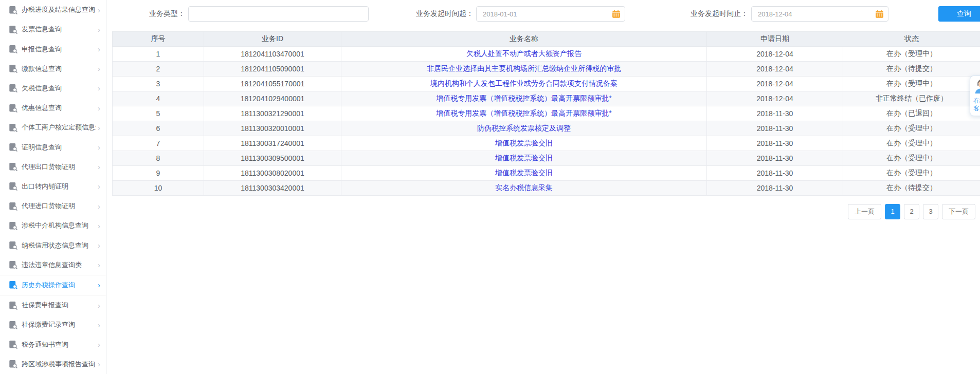 The width and height of the screenshot is (980, 374). I want to click on next-page-button: 下一页, so click(958, 212).